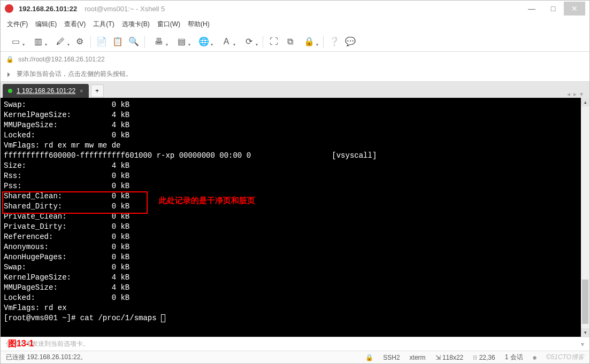 The image size is (590, 364). What do you see at coordinates (438, 358) in the screenshot?
I see `dim-icon: ⇲` at bounding box center [438, 358].